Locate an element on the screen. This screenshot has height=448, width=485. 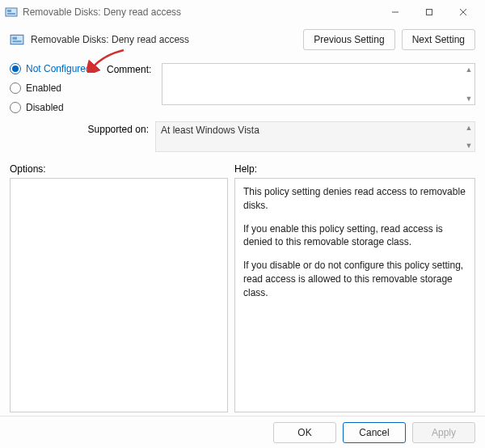
previous-setting-button: Previous Setting is located at coordinates (349, 40).